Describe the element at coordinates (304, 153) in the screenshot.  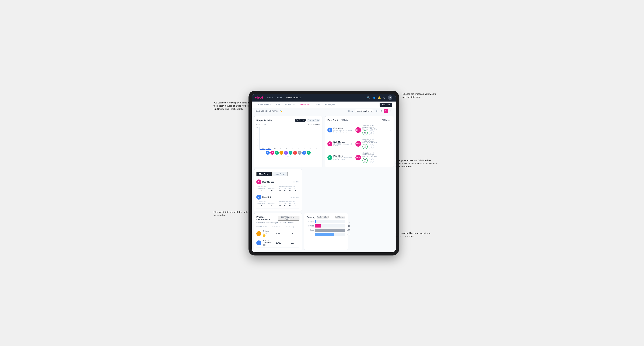
I see `player-avatar-8: C` at that location.